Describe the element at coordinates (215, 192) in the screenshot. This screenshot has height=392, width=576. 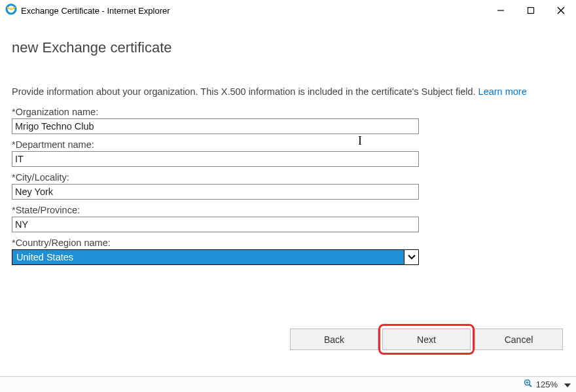
I see `city-input` at that location.